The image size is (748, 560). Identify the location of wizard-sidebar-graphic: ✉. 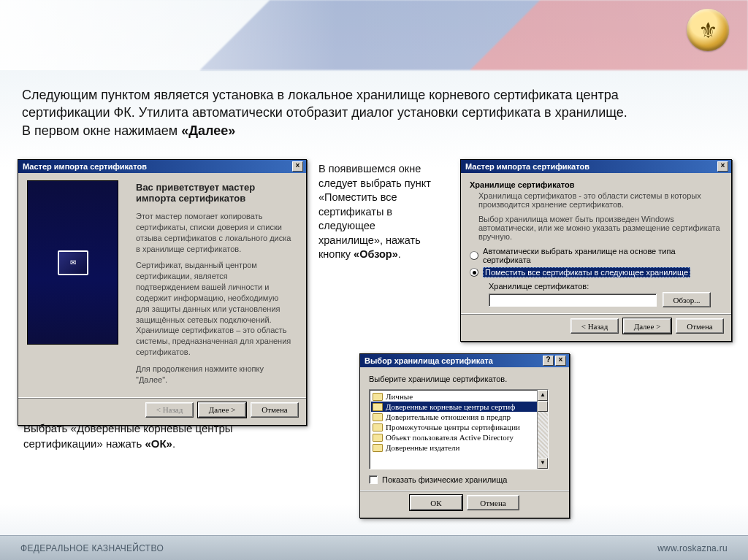
(73, 263).